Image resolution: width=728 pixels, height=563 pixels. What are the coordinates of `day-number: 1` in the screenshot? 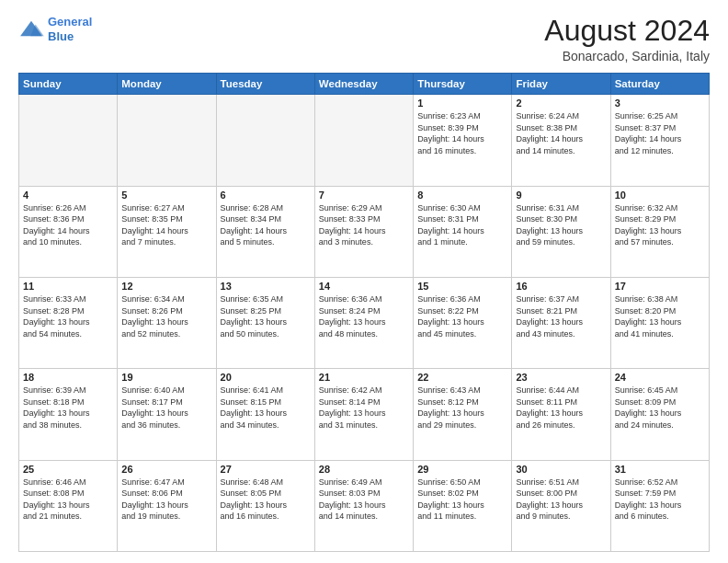 It's located at (462, 103).